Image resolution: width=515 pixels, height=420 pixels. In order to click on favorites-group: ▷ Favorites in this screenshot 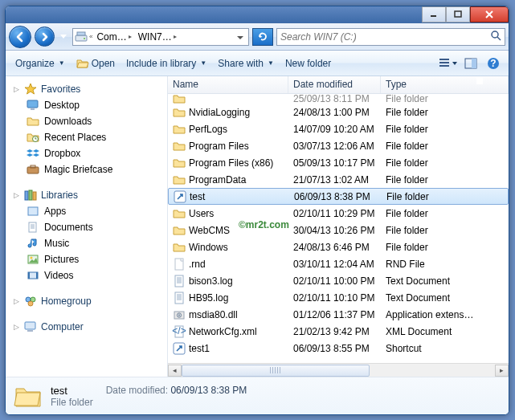, I will do `click(88, 89)`.